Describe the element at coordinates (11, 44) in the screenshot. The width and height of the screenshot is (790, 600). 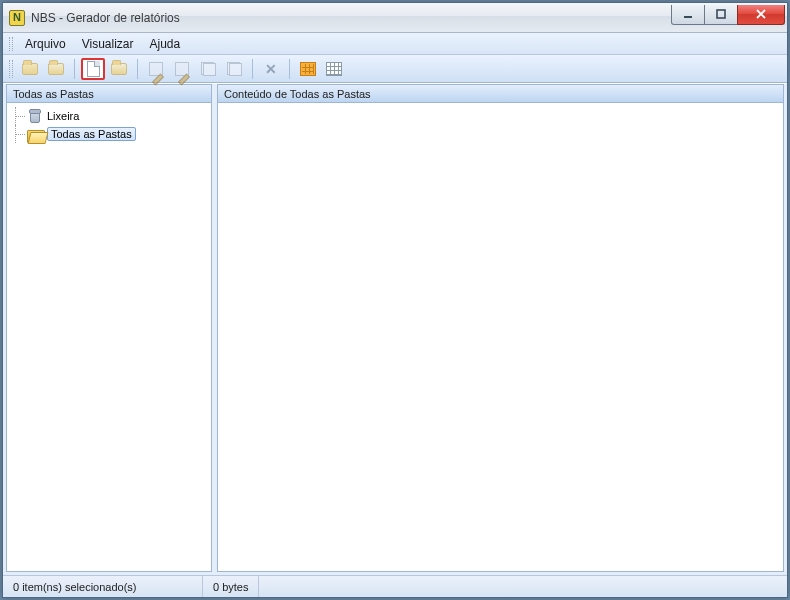
I see `menubar-grip-icon` at that location.